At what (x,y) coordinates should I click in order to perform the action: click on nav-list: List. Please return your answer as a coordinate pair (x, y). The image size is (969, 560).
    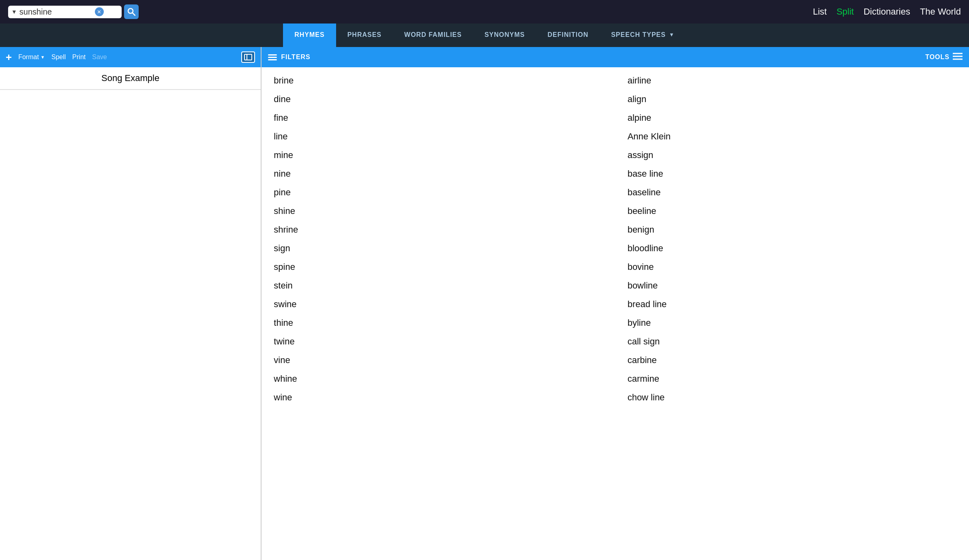
    Looking at the image, I should click on (820, 12).